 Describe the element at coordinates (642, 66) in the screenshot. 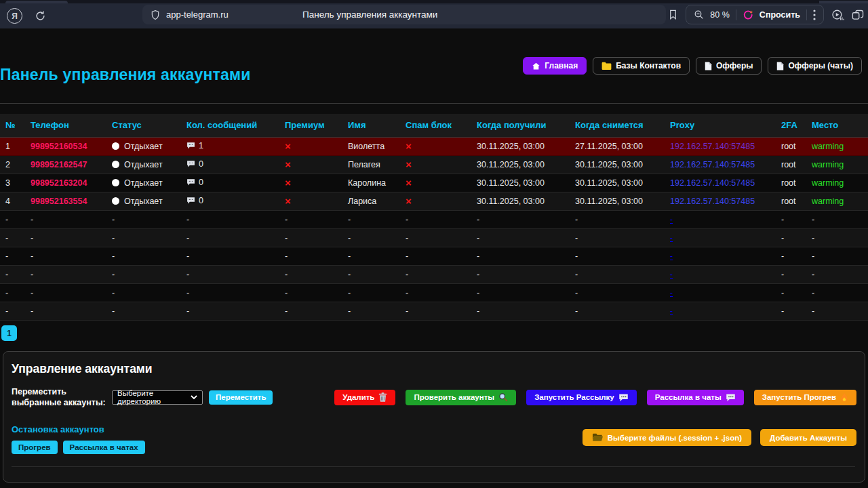

I see `nav-button-2: Базы Контактов` at that location.